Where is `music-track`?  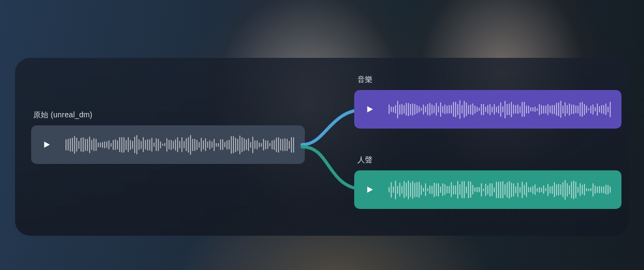 music-track is located at coordinates (488, 109).